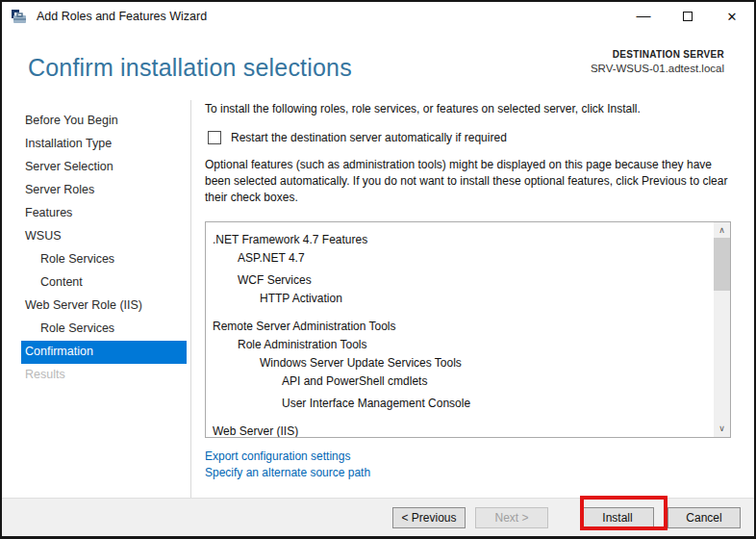 The width and height of the screenshot is (756, 539). Describe the element at coordinates (721, 231) in the screenshot. I see `scroll-up-icon: ∧` at that location.